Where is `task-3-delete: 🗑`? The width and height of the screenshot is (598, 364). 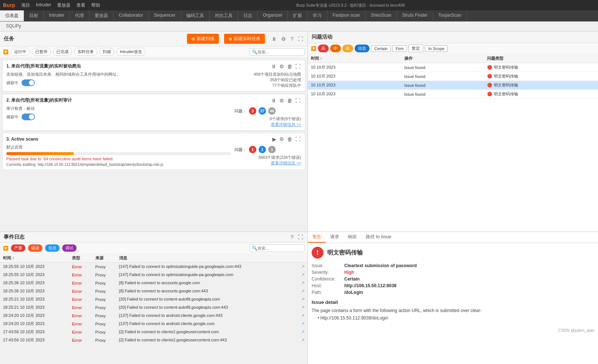
task-3-delete: 🗑 is located at coordinates (290, 139).